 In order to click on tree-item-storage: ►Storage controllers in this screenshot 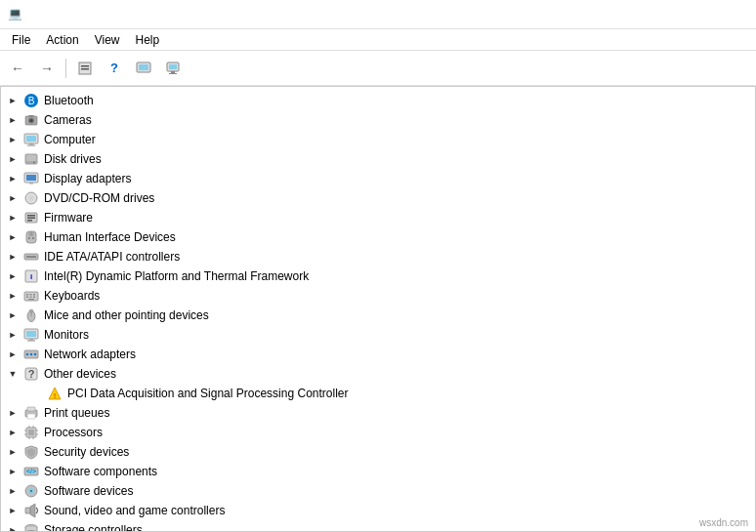, I will do `click(378, 525)`.